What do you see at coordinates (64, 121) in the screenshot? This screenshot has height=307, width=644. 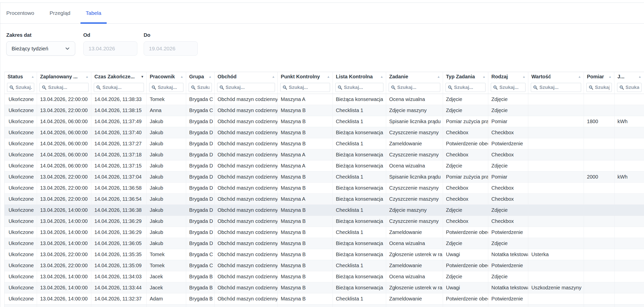 I see `cell-planned: 14.04.2026, 06:00:00` at bounding box center [64, 121].